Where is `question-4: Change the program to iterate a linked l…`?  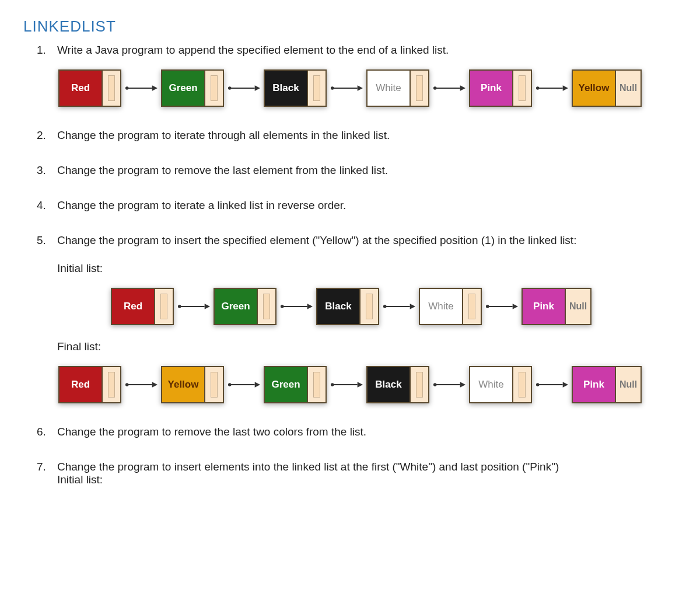
question-4: Change the program to iterate a linked l… is located at coordinates (363, 205).